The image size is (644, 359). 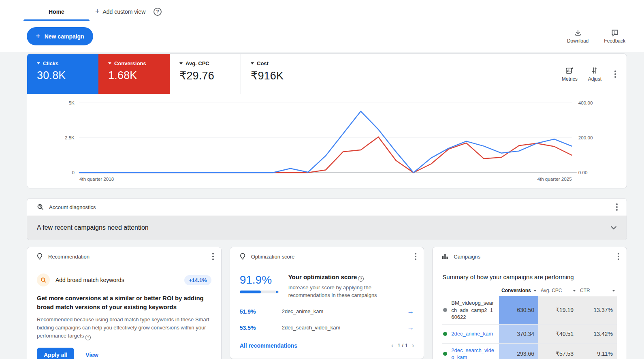 I want to click on tab-add-custom-view: + Add custom view, so click(x=120, y=11).